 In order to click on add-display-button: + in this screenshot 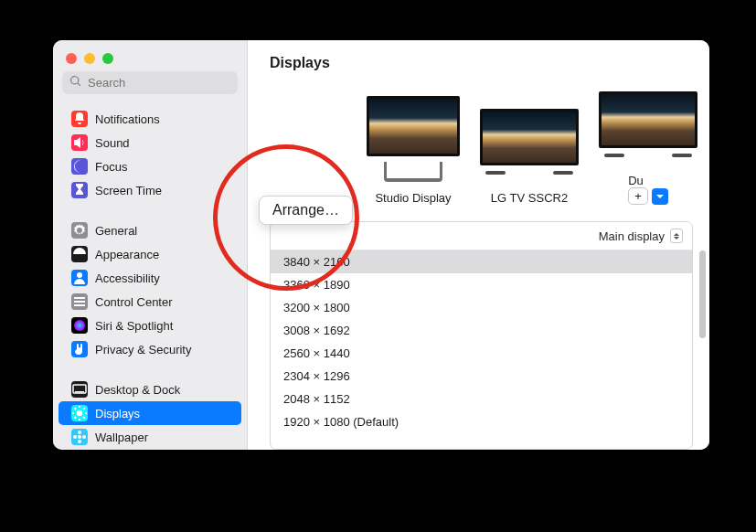, I will do `click(638, 196)`.